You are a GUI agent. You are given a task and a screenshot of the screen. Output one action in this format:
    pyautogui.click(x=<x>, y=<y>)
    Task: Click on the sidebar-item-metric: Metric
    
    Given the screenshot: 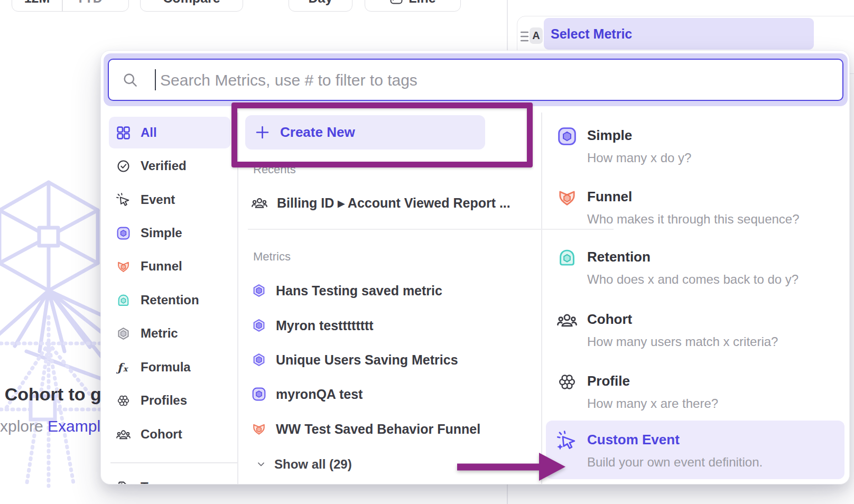 What is the action you would take?
    pyautogui.click(x=170, y=333)
    